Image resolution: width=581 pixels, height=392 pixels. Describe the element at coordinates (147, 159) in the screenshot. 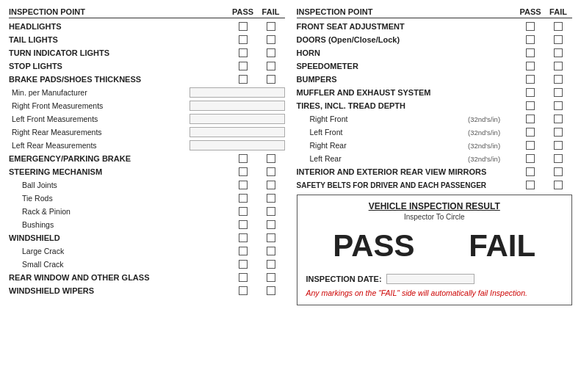

I see `table-row: EMERGENCY/PARKING BRAKE` at that location.